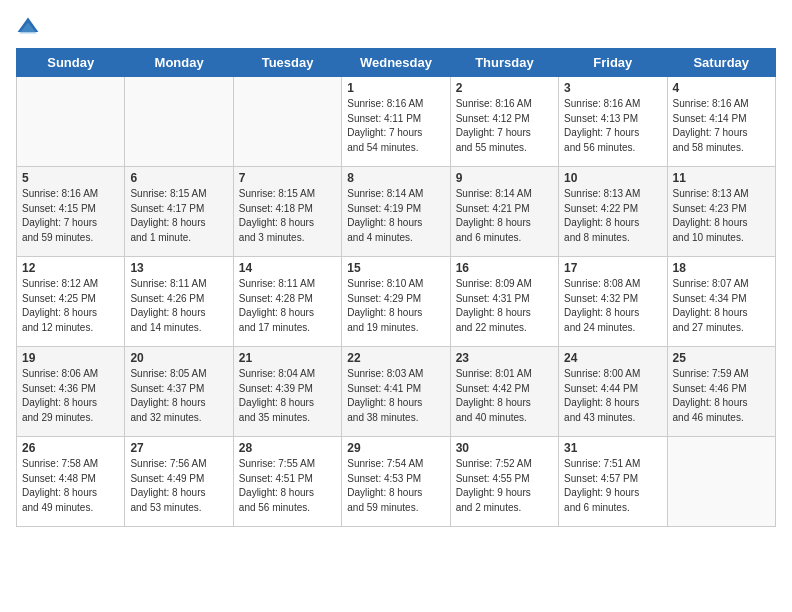  I want to click on day-info: Sunrise: 8:09 AM Sunset: 4:31 PM Dayligh…, so click(504, 306).